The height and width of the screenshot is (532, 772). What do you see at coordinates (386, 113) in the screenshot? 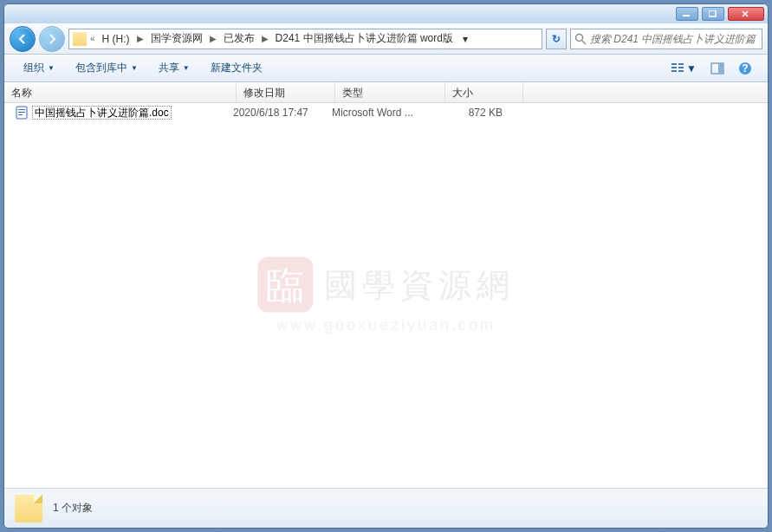
I see `file-type: Microsoft Word ...` at bounding box center [386, 113].